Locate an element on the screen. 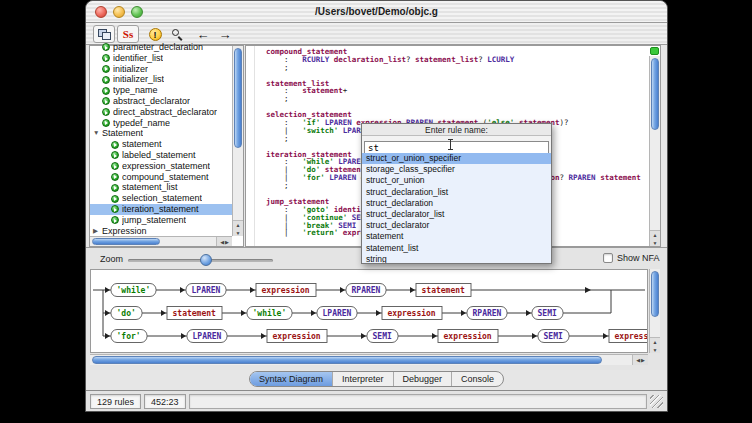 Image resolution: width=752 pixels, height=423 pixels. diagram-horizontal-scrollbar: ◀▶ is located at coordinates (369, 360).